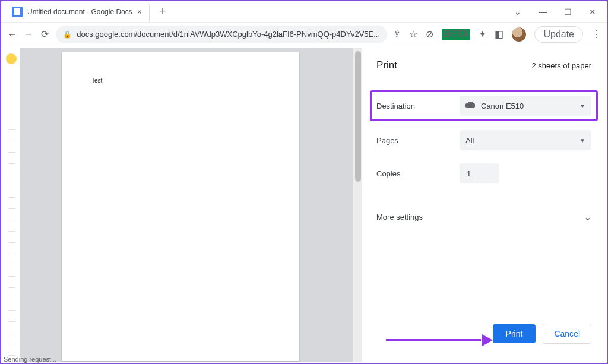  What do you see at coordinates (567, 334) in the screenshot?
I see `cancel-button: Cancel` at bounding box center [567, 334].